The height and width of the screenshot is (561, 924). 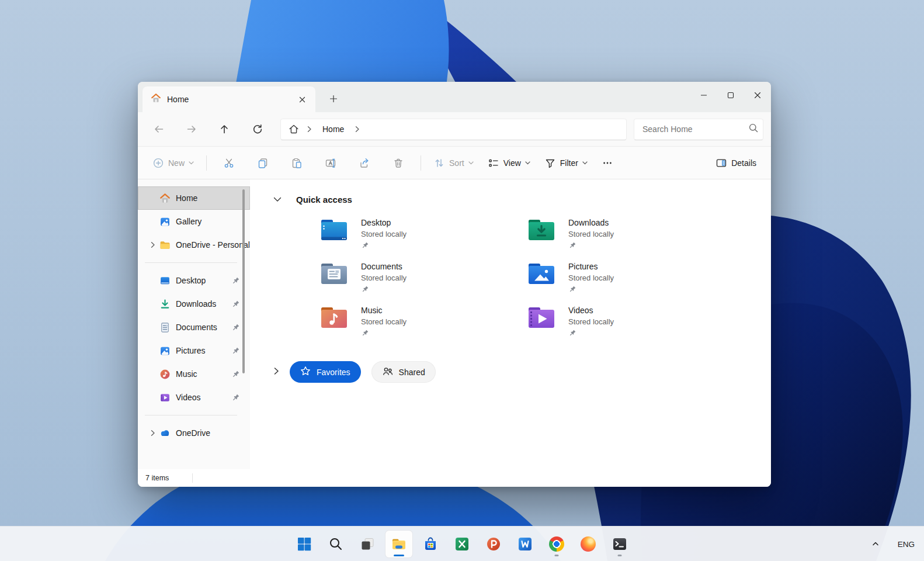 I want to click on taskbar-apps, so click(x=462, y=544).